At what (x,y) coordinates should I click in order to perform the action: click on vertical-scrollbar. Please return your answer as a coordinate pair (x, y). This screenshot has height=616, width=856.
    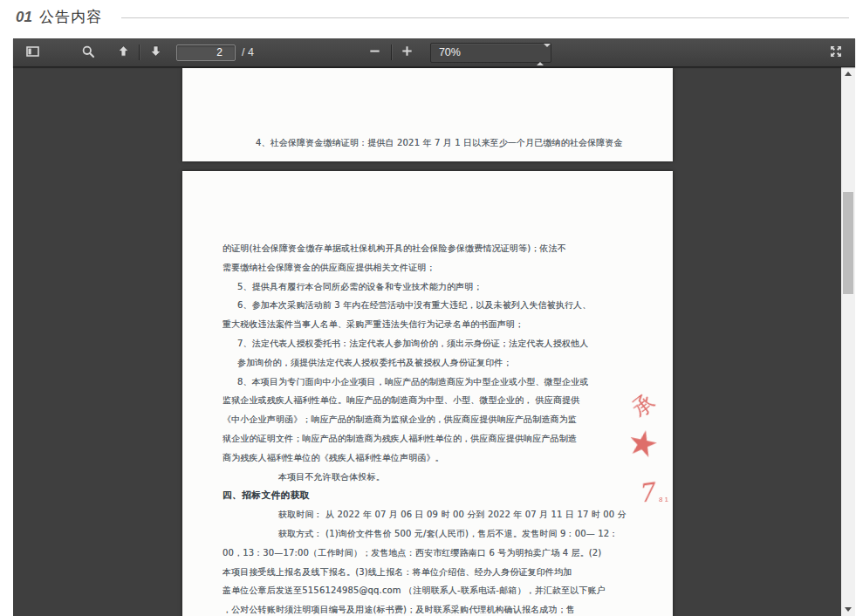
    Looking at the image, I should click on (848, 342).